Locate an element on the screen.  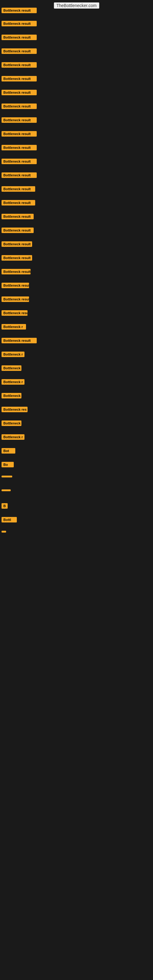
bottleneck-badge-25: Bottleneck result is located at coordinates (19, 340).